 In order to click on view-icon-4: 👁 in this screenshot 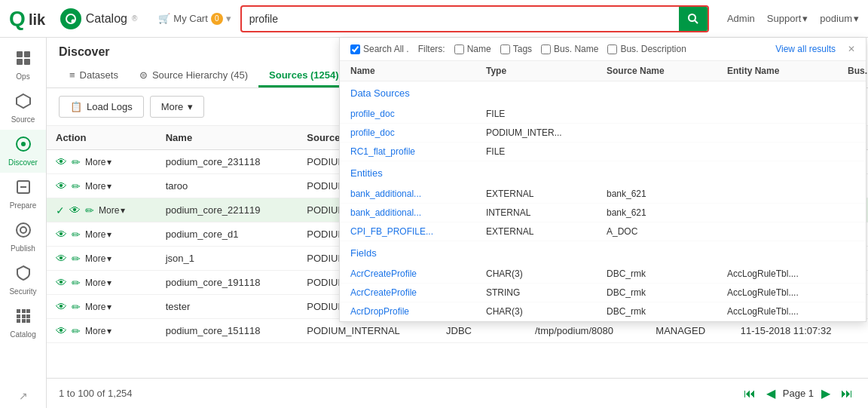, I will do `click(62, 258)`.